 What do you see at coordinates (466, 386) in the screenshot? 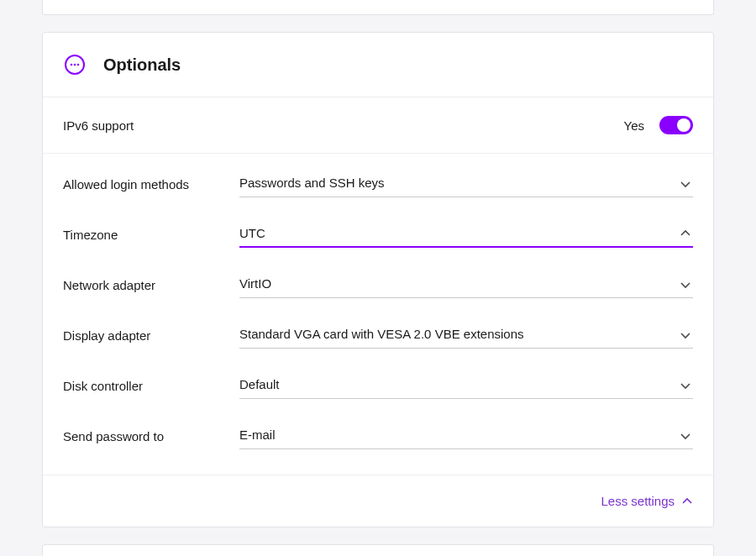
I see `field-select: Default` at bounding box center [466, 386].